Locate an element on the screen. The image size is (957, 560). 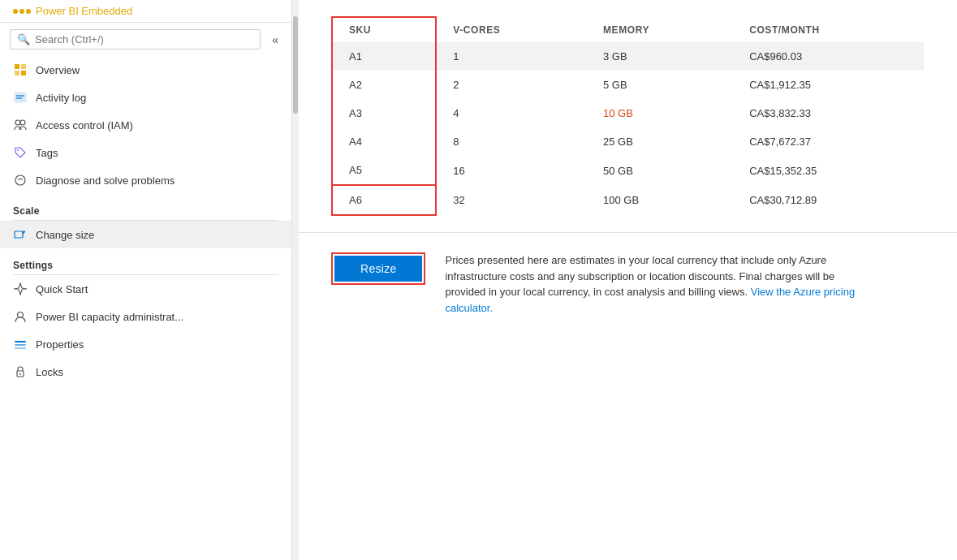
brand-bar: Power BI Embedded is located at coordinates (146, 11).